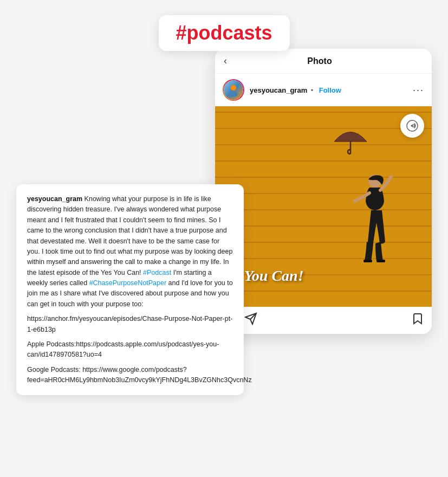 The image size is (448, 477). Describe the element at coordinates (157, 273) in the screenshot. I see `podcast-hashtag: #Podcast` at that location.